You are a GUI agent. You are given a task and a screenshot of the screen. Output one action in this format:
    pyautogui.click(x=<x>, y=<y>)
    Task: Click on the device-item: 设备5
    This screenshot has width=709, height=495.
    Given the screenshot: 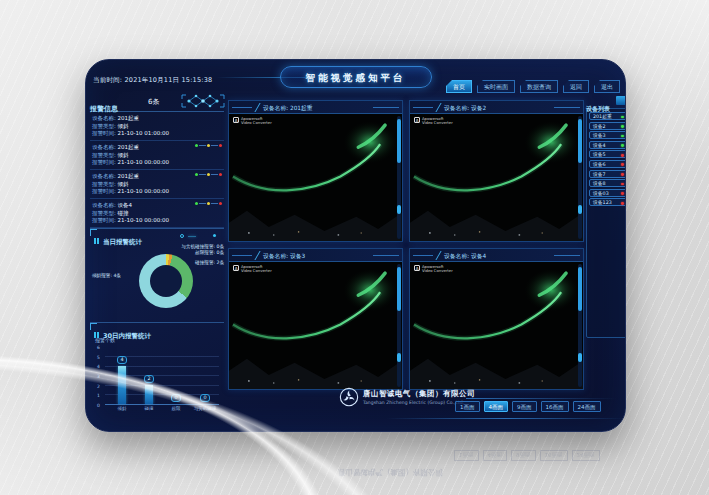 What is the action you would take?
    pyautogui.click(x=608, y=154)
    